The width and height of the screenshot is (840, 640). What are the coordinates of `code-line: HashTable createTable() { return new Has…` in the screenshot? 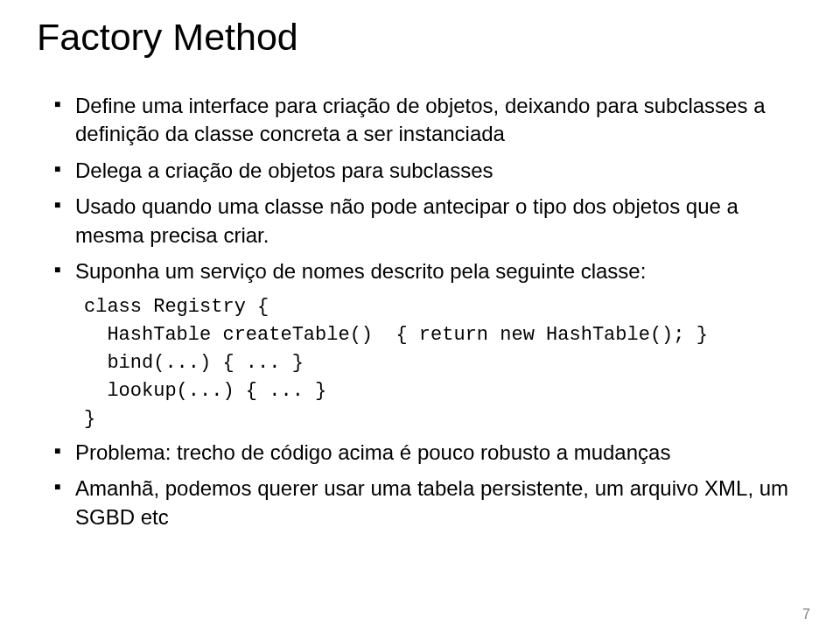 It's located at (444, 335).